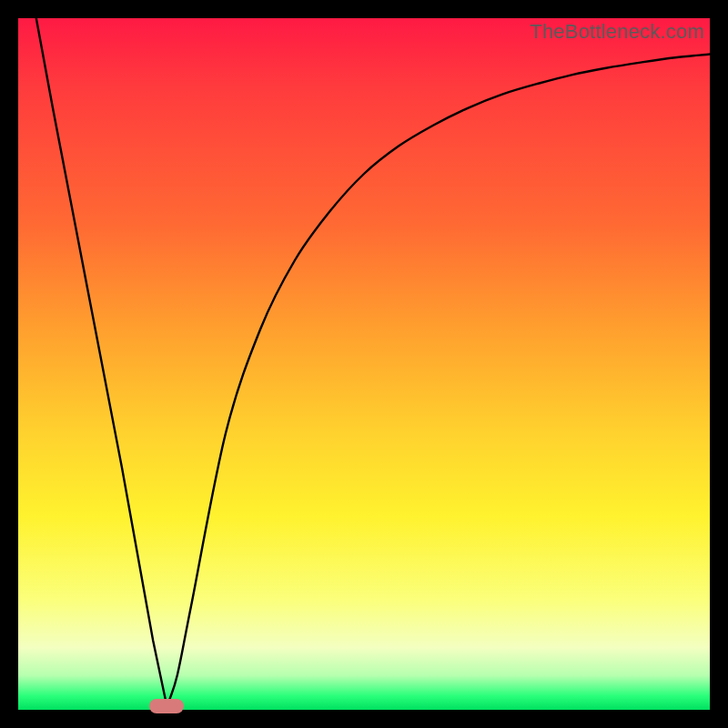 Image resolution: width=728 pixels, height=728 pixels. What do you see at coordinates (167, 706) in the screenshot?
I see `optimum-marker` at bounding box center [167, 706].